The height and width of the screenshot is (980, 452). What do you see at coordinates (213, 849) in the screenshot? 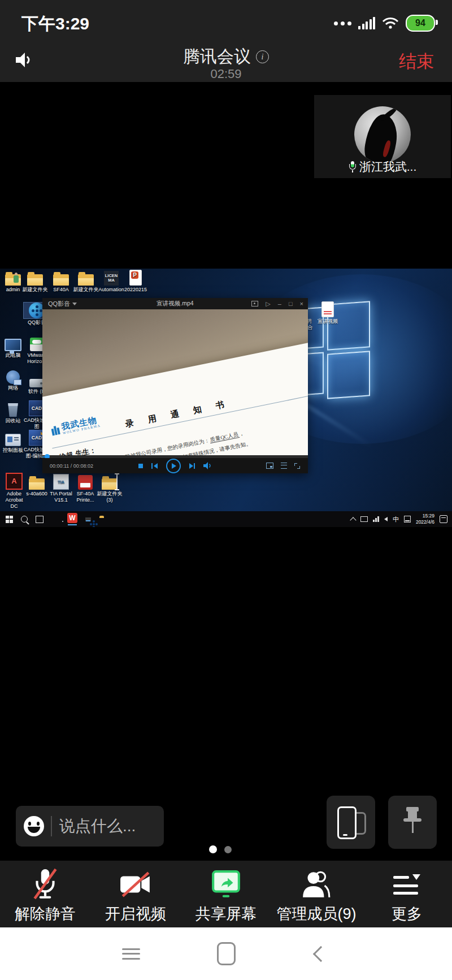
I see `page-dot-active` at bounding box center [213, 849].